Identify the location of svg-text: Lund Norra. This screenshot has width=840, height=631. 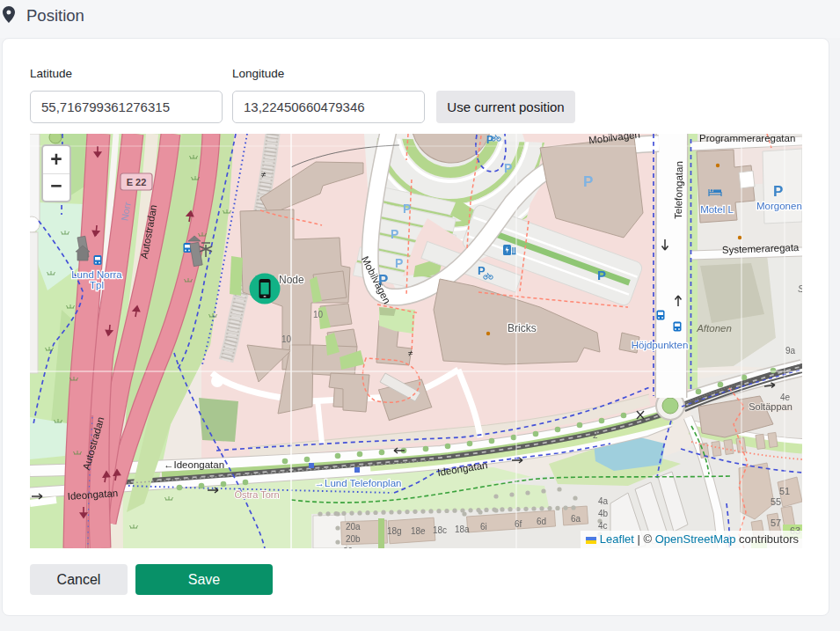
(97, 275).